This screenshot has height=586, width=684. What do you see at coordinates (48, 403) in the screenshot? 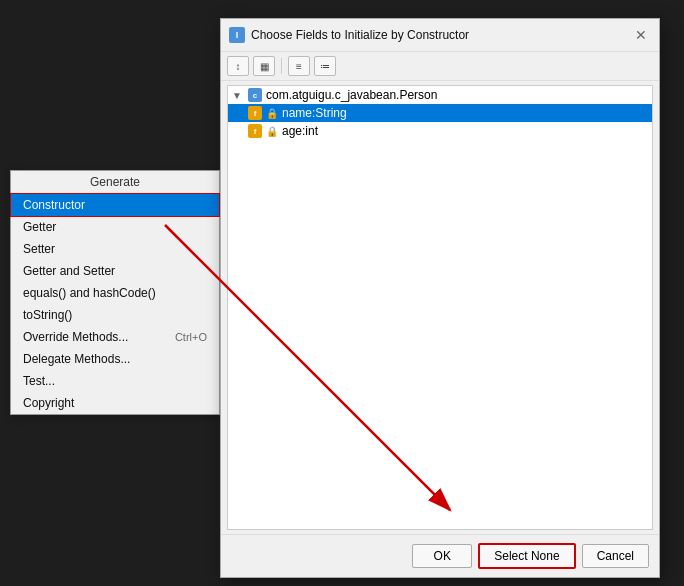
I see `context-menu-item-label: Copyright` at bounding box center [48, 403].